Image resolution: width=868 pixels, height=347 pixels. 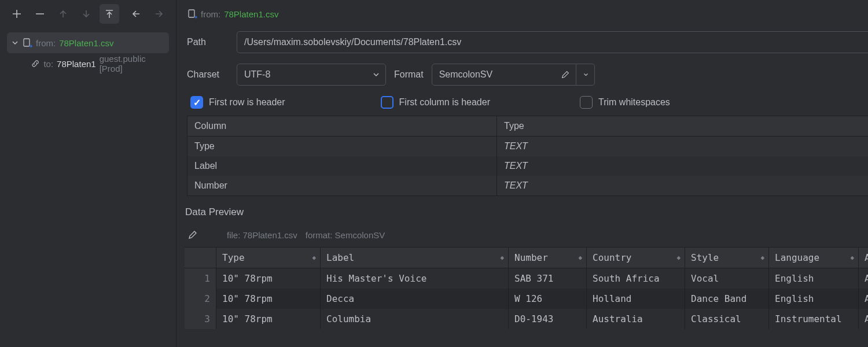 What do you see at coordinates (527, 212) in the screenshot?
I see `data-preview-title: Data Preview` at bounding box center [527, 212].